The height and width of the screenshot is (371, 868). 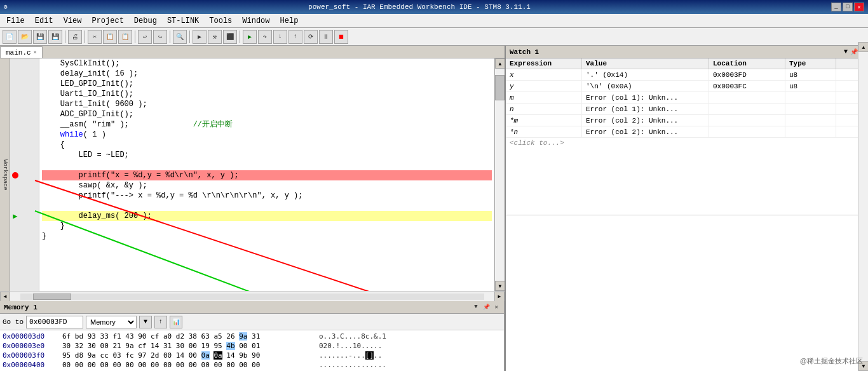 I want to click on memory-content-area: 0x000003d0 6f bd 93 33 f1 43 90 cf a0 d2…, so click(x=252, y=351).